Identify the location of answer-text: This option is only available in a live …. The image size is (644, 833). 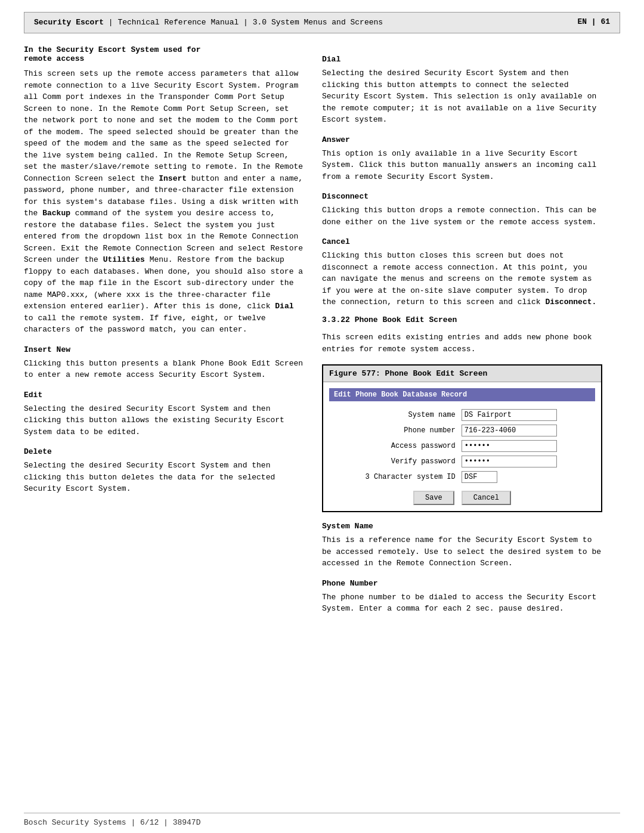
(462, 166).